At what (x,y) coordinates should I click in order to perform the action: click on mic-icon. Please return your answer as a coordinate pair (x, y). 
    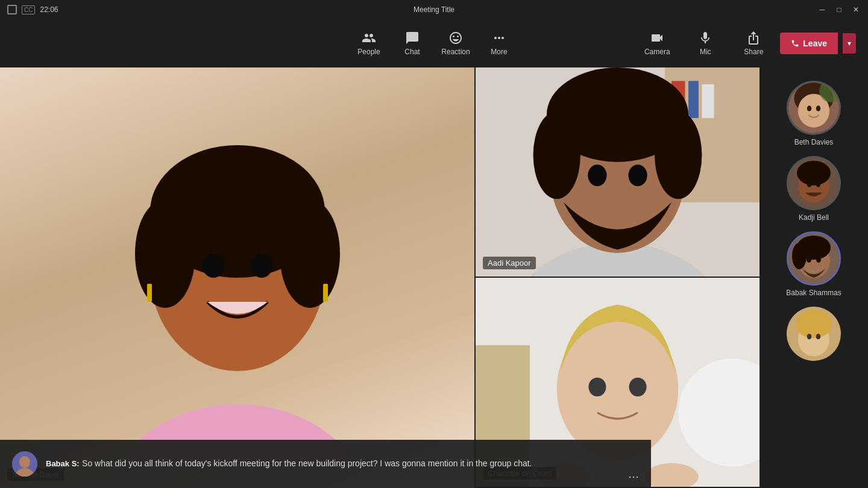
    Looking at the image, I should click on (705, 38).